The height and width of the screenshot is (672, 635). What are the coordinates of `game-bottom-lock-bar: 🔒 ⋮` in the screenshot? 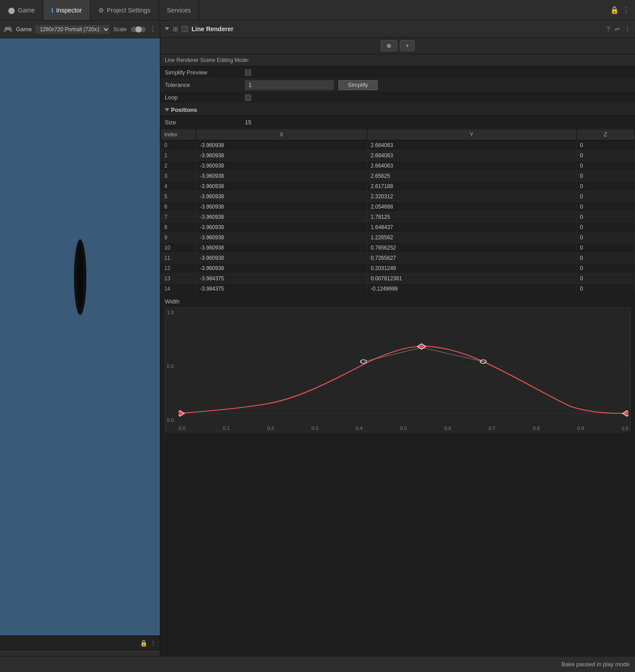 It's located at (80, 643).